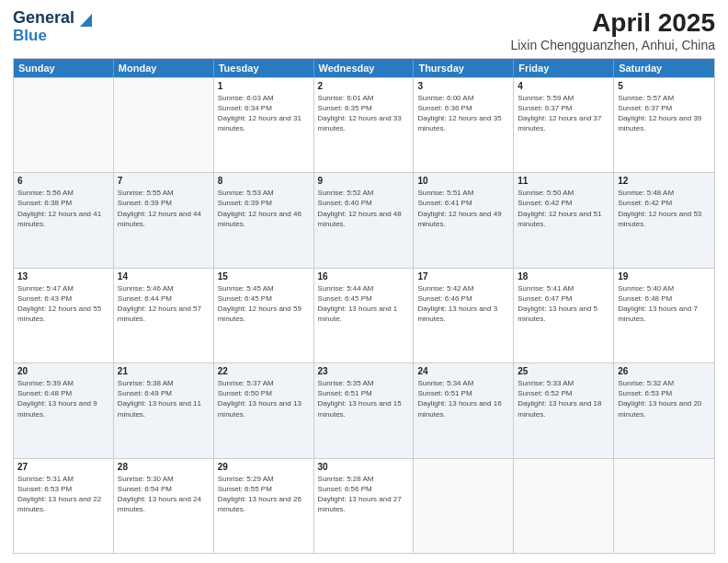 This screenshot has height=563, width=728. Describe the element at coordinates (164, 208) in the screenshot. I see `cell-info: Sunrise: 5:55 AM Sunset: 6:39 PM Dayligh…` at that location.